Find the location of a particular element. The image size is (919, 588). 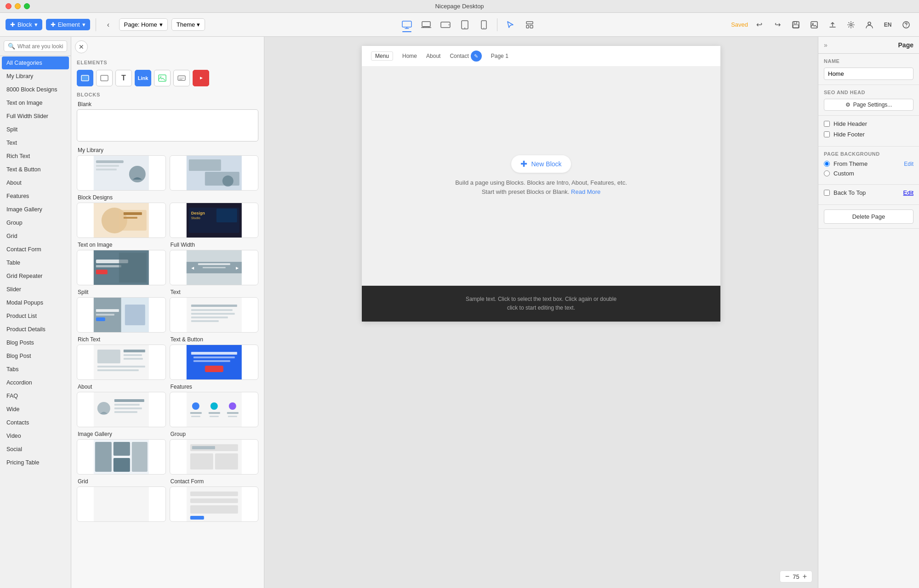

back-to-top-label: Back To Top is located at coordinates (850, 193).